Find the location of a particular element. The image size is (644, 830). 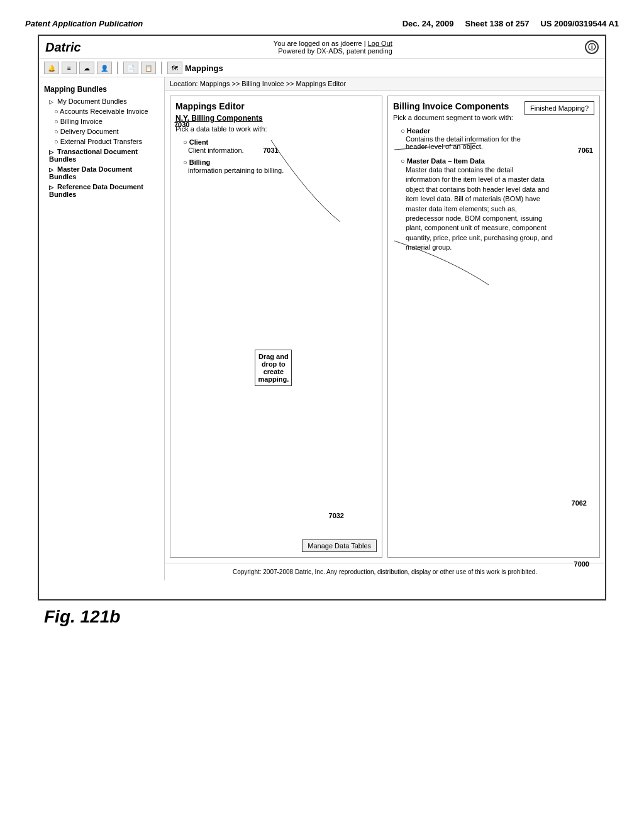

copyright-text: Copyright: 2007-2008 Datric, Inc. Any re… is located at coordinates (385, 572).